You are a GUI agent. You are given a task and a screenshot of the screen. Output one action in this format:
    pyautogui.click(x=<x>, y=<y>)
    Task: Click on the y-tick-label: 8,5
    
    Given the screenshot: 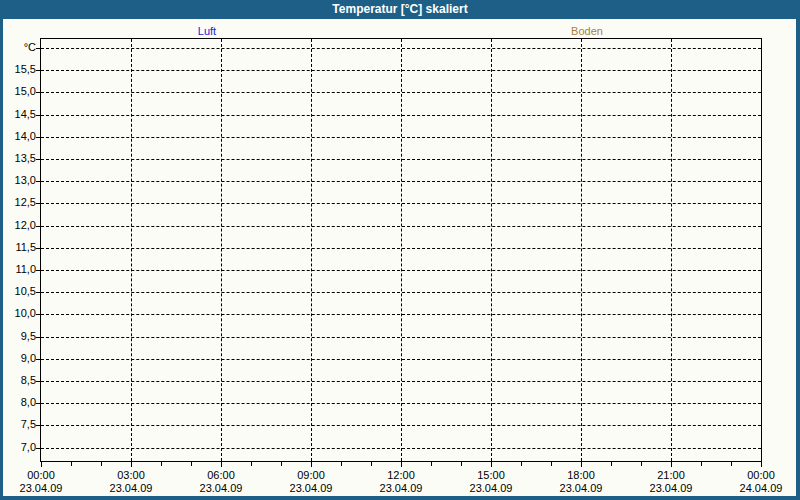 What is the action you would take?
    pyautogui.click(x=20, y=380)
    